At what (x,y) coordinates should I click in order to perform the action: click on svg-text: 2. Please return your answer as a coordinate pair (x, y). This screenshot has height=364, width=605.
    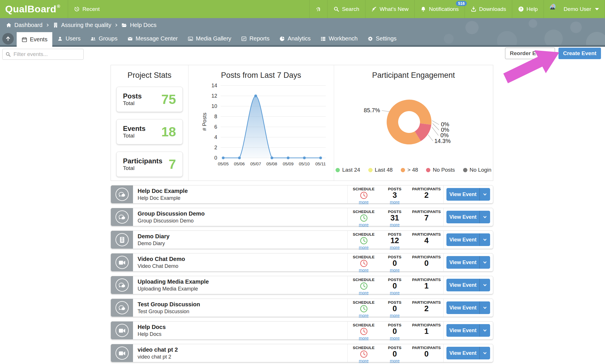
    Looking at the image, I should click on (216, 148).